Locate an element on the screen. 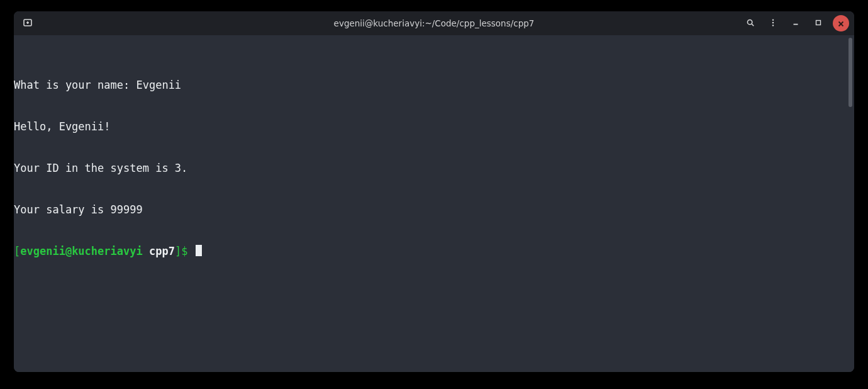 The image size is (868, 389). menu-button is located at coordinates (773, 23).